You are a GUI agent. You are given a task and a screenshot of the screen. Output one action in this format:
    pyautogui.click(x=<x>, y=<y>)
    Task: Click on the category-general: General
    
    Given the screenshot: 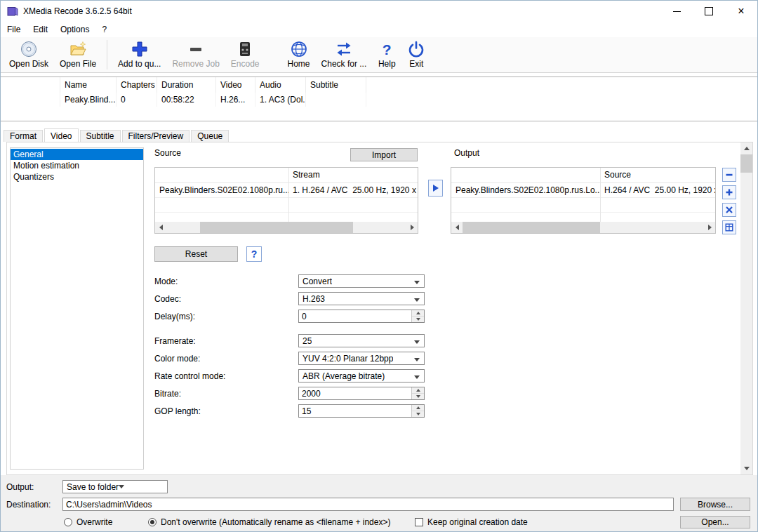 What is the action you would take?
    pyautogui.click(x=77, y=154)
    